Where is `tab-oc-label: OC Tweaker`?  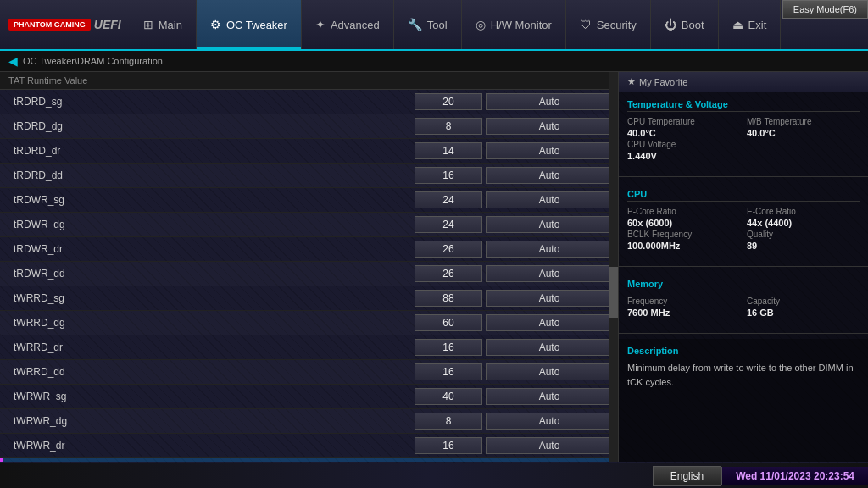
tab-oc-label: OC Tweaker is located at coordinates (257, 25).